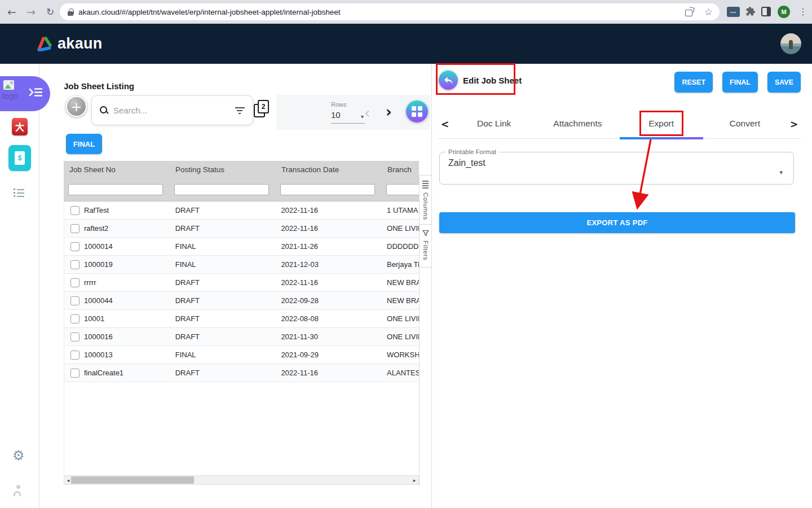 This screenshot has height=508, width=812. What do you see at coordinates (766, 11) in the screenshot?
I see `side-panel-icon` at bounding box center [766, 11].